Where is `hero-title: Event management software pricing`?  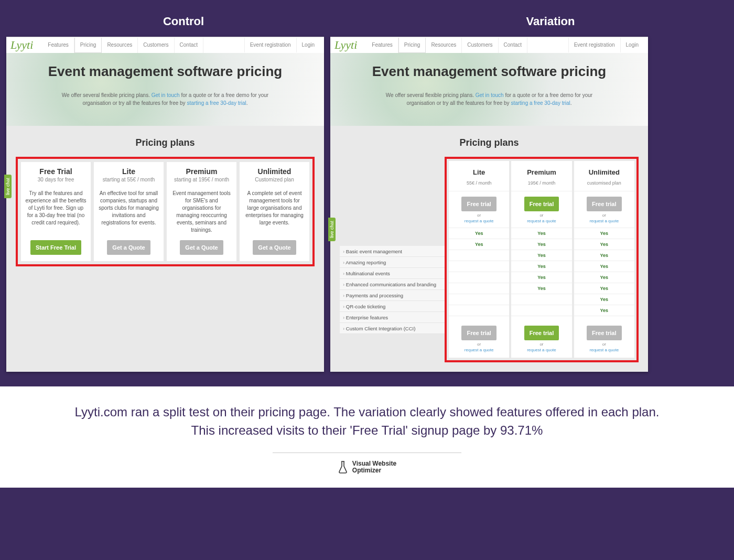 hero-title: Event management software pricing is located at coordinates (489, 71).